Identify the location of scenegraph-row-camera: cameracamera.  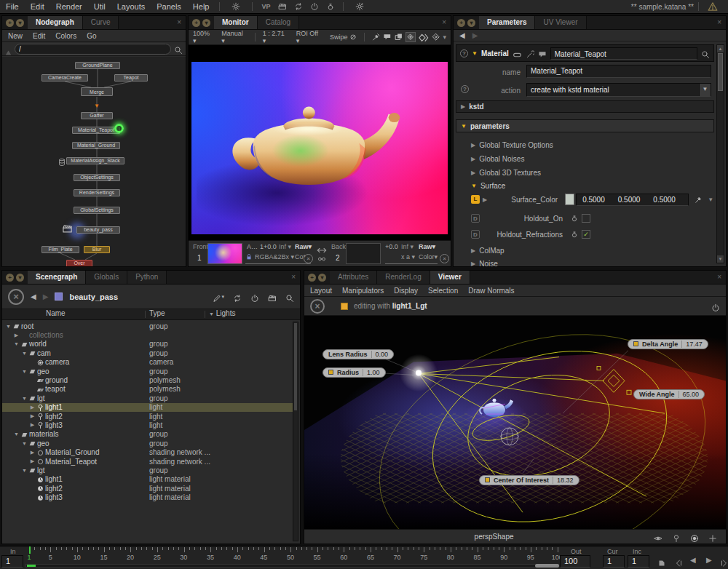
(147, 362).